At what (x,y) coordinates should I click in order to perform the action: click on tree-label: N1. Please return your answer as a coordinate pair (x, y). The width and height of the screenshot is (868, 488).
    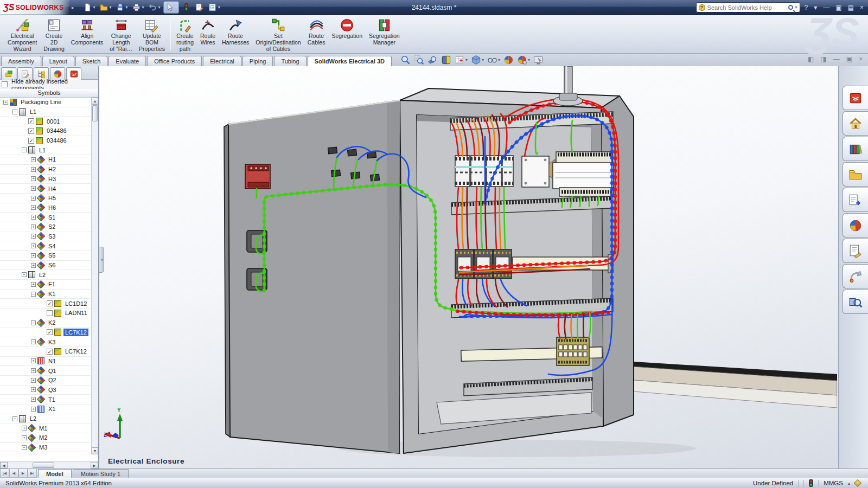
    Looking at the image, I should click on (52, 361).